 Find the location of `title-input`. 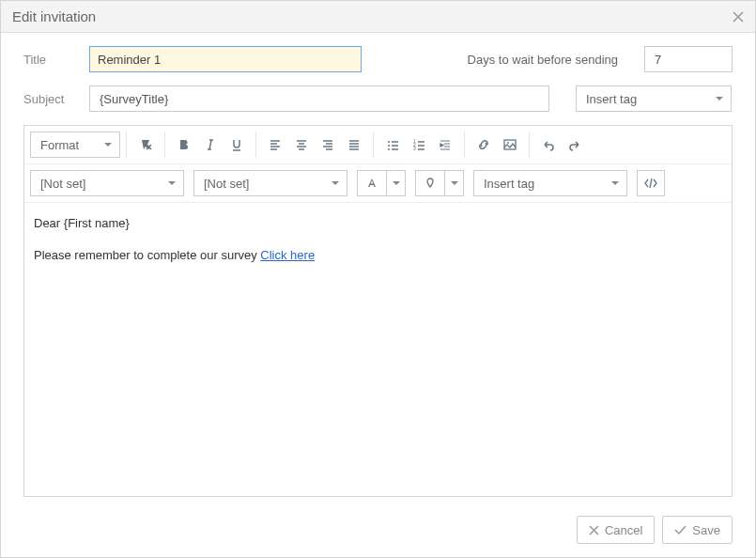

title-input is located at coordinates (225, 59).